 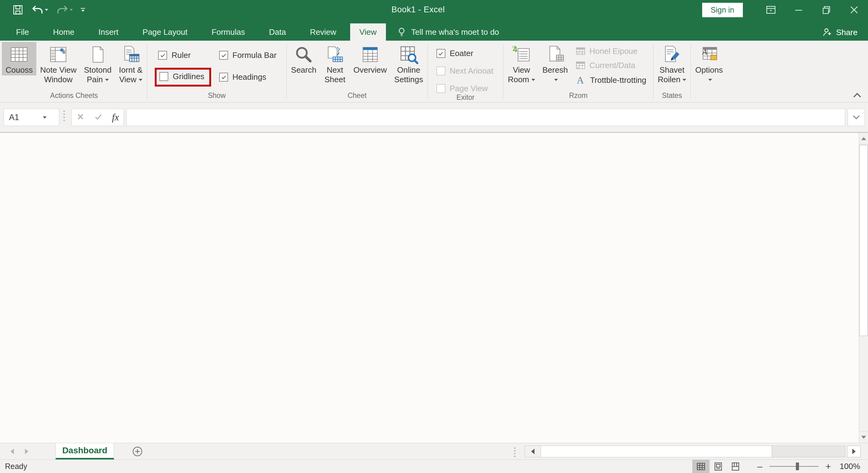 I want to click on tab-scrollbar-splitter, so click(x=515, y=452).